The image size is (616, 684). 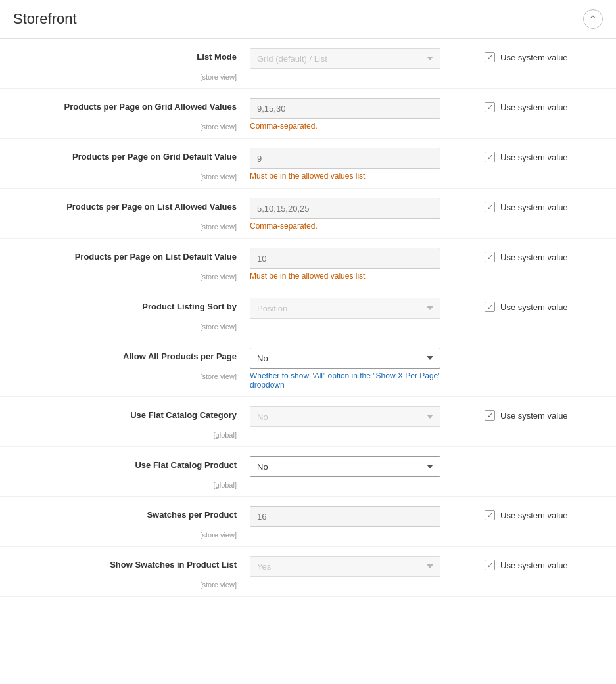 What do you see at coordinates (125, 156) in the screenshot?
I see `label-grid_default_value: Products per Page on Grid Default Value` at bounding box center [125, 156].